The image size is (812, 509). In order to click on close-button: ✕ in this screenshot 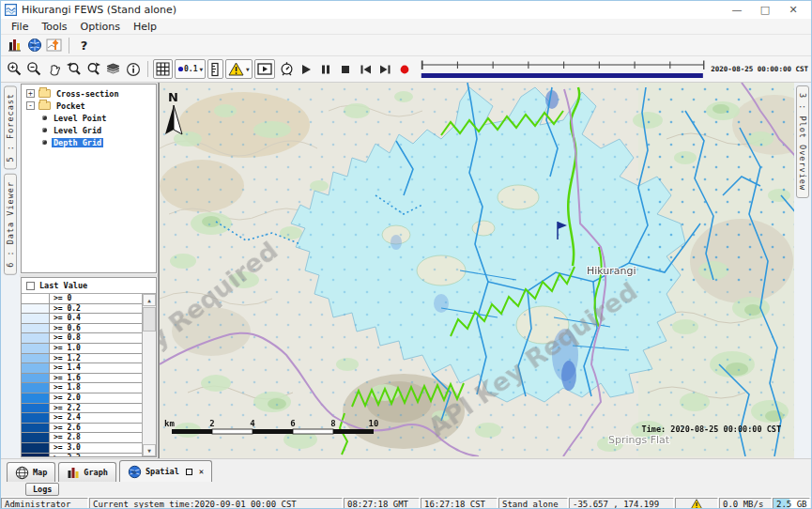, I will do `click(793, 9)`.